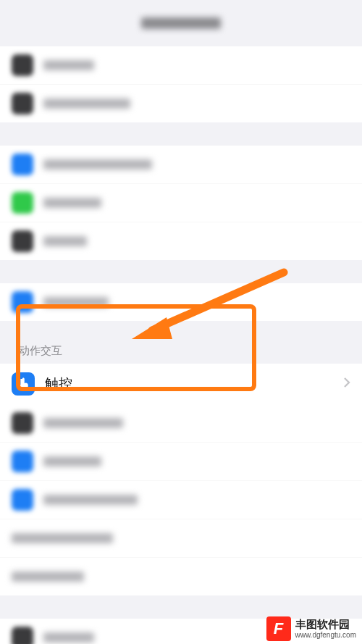 The image size is (362, 644). What do you see at coordinates (181, 384) in the screenshot?
I see `touch-row: 触控` at bounding box center [181, 384].